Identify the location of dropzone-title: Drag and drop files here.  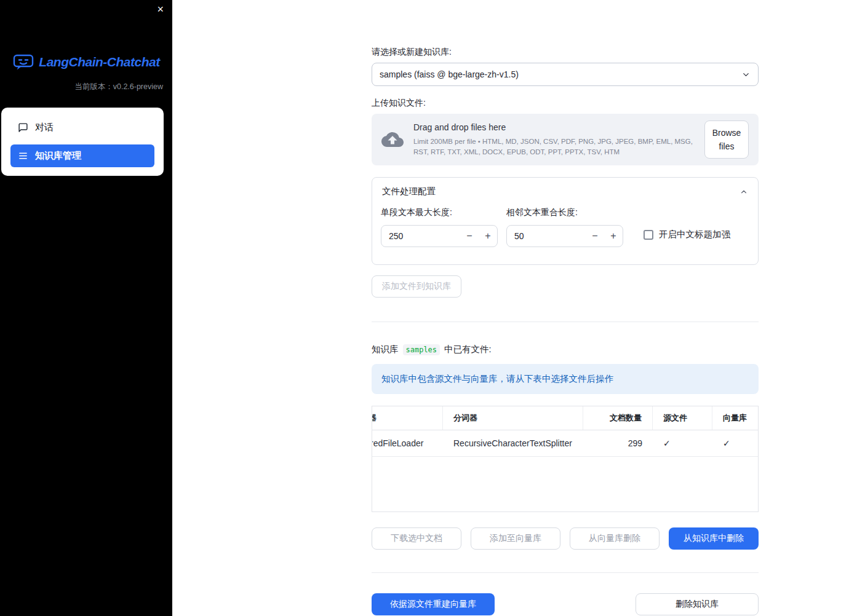
(554, 127).